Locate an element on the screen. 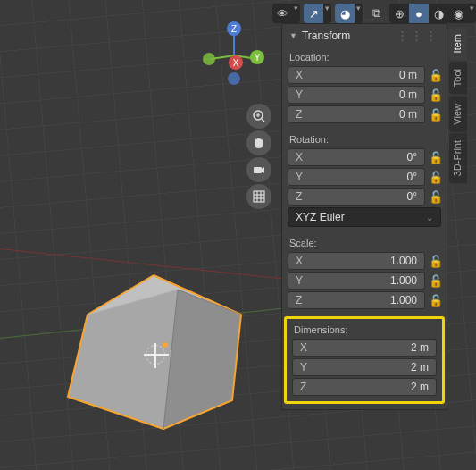 The height and width of the screenshot is (470, 476). collapse-triangle-icon: ▼ is located at coordinates (293, 36).